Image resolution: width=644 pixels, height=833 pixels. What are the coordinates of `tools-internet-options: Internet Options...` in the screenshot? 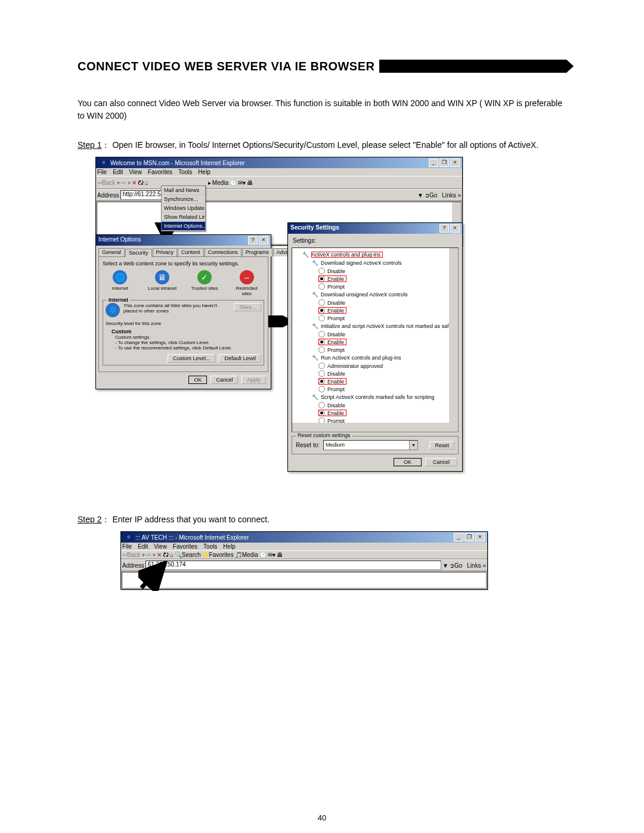 It's located at (184, 227).